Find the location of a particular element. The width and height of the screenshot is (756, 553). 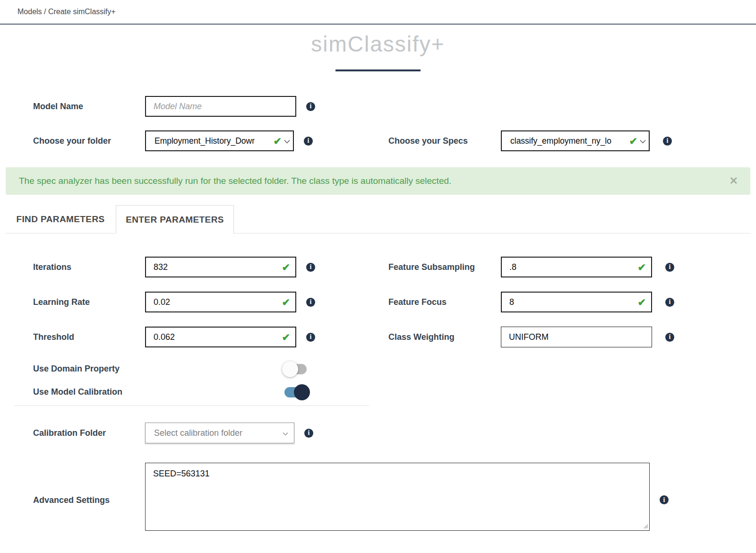

success-message: The spec analyzer has been successfully … is located at coordinates (235, 181).